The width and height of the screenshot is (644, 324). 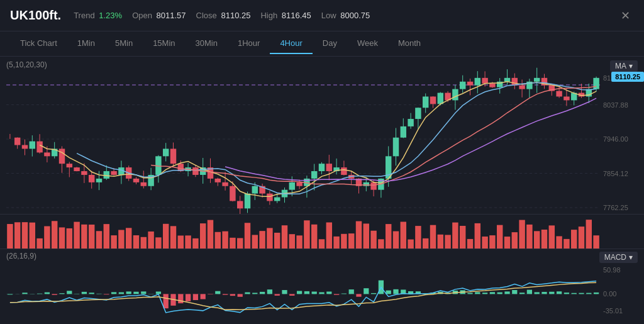 What do you see at coordinates (322, 16) in the screenshot?
I see `header: UK100ft. Trend 1.23% Open 8011.57 Close …` at bounding box center [322, 16].